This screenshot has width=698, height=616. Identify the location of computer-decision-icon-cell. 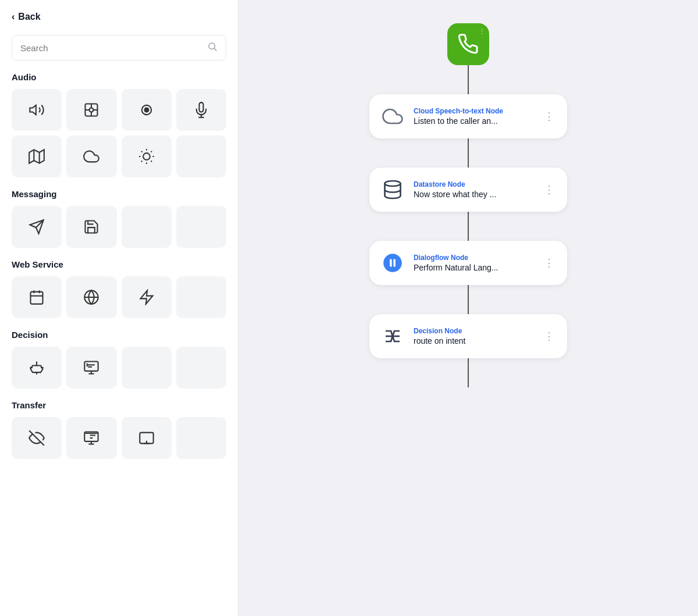
(91, 368).